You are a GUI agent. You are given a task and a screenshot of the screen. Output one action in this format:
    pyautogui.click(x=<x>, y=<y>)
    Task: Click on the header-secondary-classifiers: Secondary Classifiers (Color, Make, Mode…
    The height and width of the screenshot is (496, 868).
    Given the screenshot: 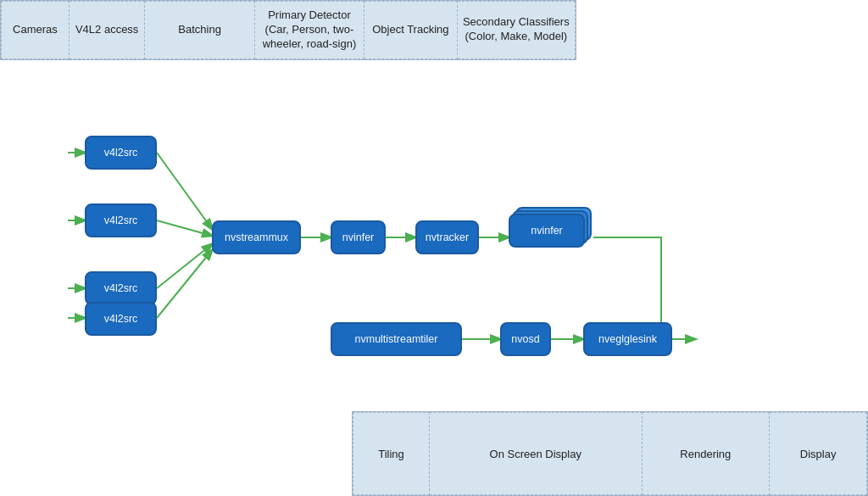 What is the action you would take?
    pyautogui.click(x=515, y=31)
    